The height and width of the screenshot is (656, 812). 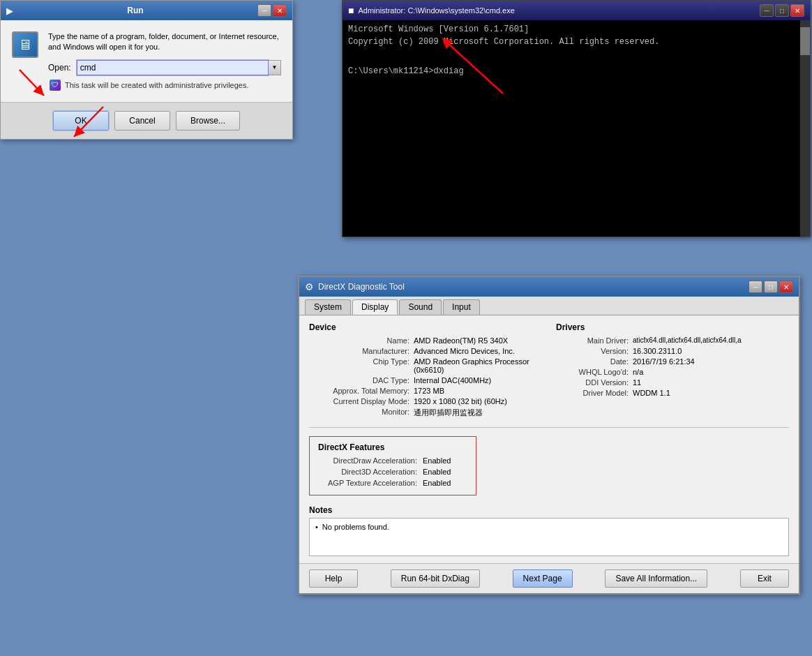 What do you see at coordinates (361, 391) in the screenshot?
I see `device-mem-label: Approx. Total Memory:` at bounding box center [361, 391].